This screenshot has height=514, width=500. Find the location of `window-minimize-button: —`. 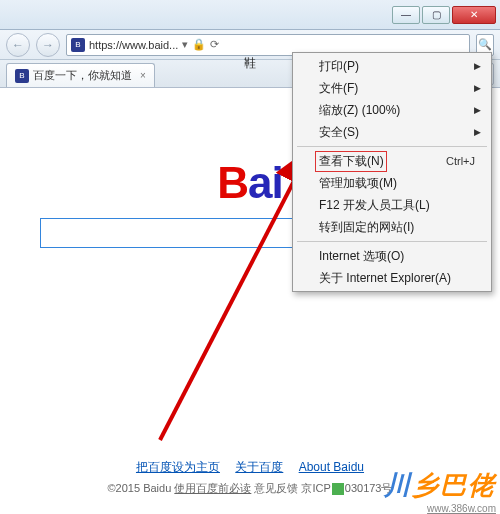

window-minimize-button: — is located at coordinates (406, 15).